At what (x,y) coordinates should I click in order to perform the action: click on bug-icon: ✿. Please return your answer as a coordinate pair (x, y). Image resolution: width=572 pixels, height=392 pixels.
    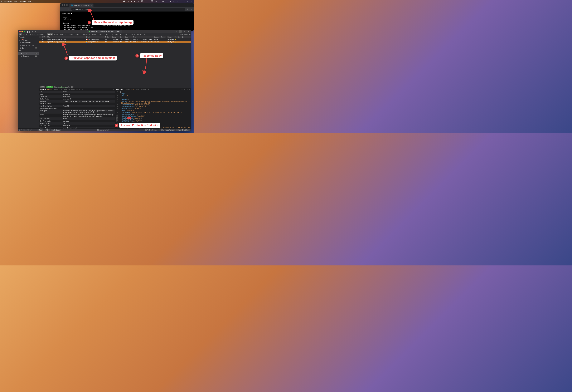
    Looking at the image, I should click on (131, 1).